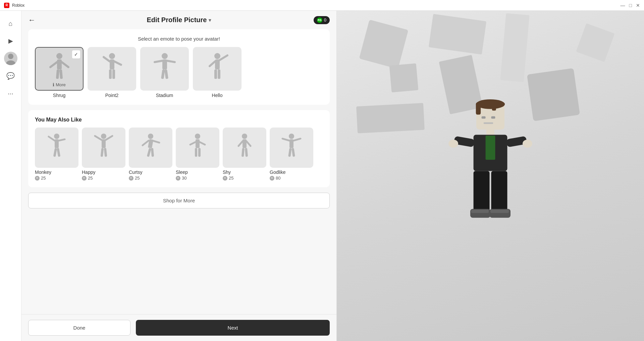  Describe the element at coordinates (90, 178) in the screenshot. I see `price-value-happy: 25` at that location.